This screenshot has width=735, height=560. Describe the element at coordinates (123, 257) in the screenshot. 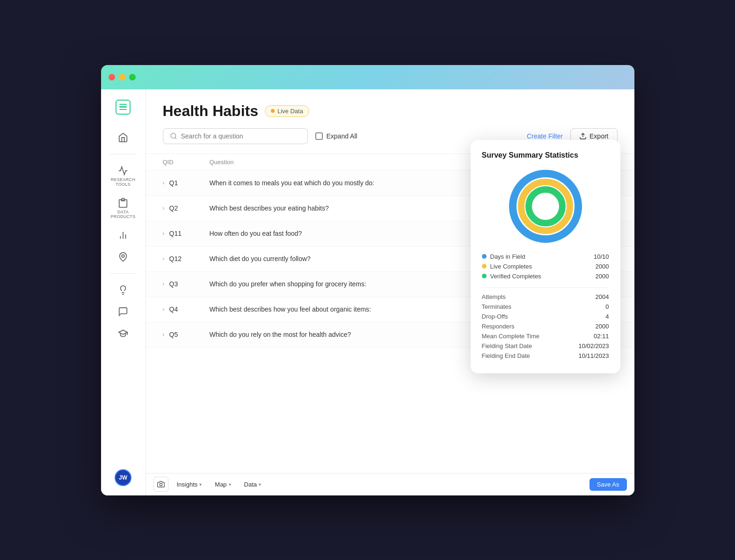

I see `fingerprint-icon` at that location.